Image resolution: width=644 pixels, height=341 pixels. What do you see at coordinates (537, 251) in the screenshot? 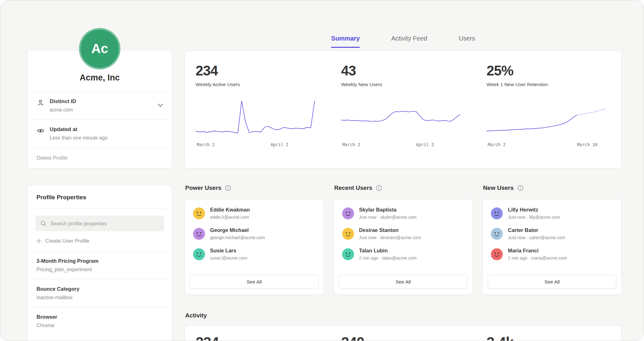
I see `user-name: Maria Franci` at bounding box center [537, 251].